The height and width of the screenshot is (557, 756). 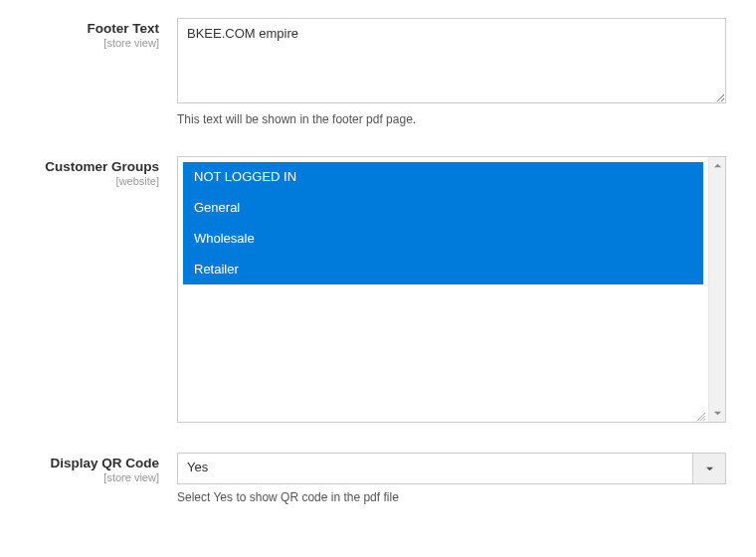 I want to click on resize-handle-icon, so click(x=701, y=415).